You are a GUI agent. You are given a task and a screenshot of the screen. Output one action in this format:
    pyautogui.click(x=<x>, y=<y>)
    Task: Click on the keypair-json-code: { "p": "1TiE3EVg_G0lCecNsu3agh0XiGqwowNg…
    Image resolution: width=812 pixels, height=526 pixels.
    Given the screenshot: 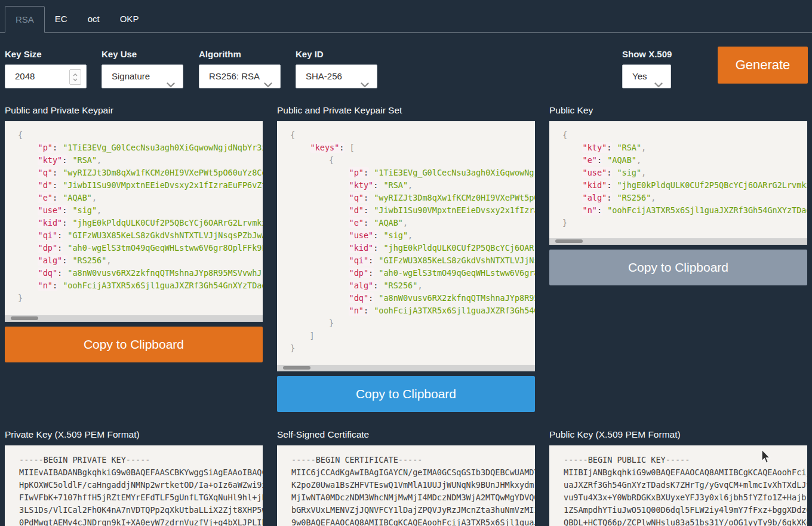 What is the action you would take?
    pyautogui.click(x=134, y=213)
    